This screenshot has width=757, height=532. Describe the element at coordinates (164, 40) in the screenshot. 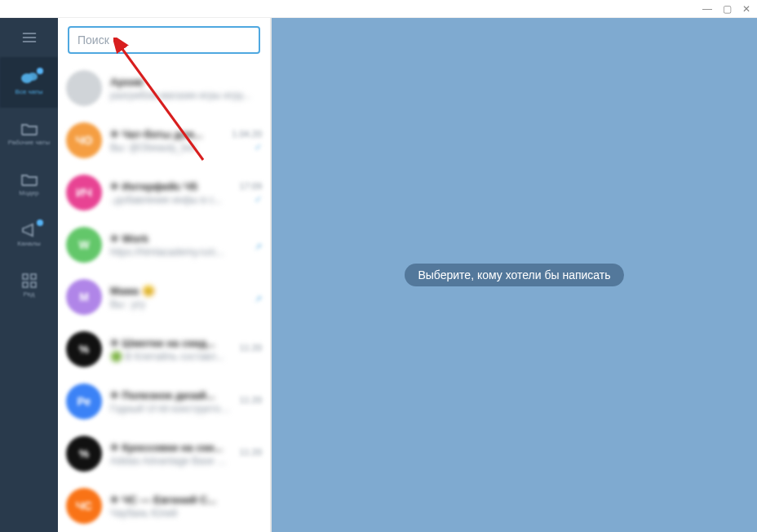

I see `search-input` at that location.